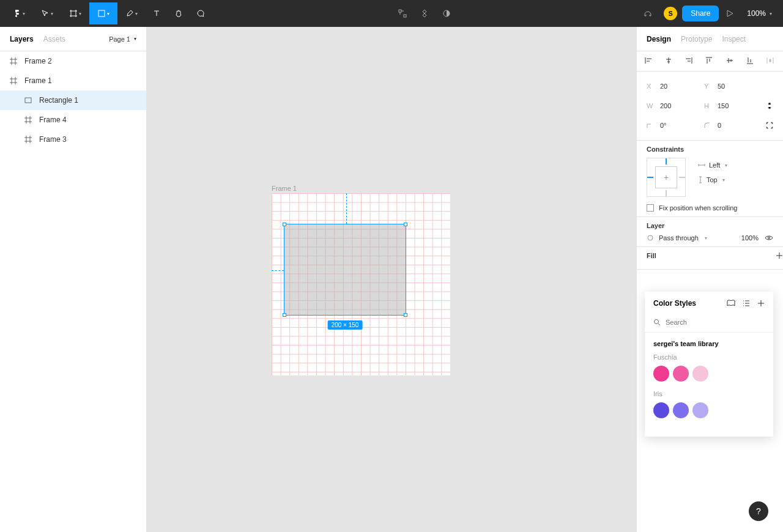 Image resolution: width=783 pixels, height=532 pixels. What do you see at coordinates (731, 303) in the screenshot?
I see `library-icon` at bounding box center [731, 303].